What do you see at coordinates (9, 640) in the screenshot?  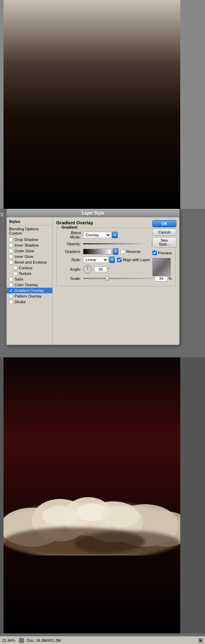 I see `status-zoom: 21.84%` at bounding box center [9, 640].